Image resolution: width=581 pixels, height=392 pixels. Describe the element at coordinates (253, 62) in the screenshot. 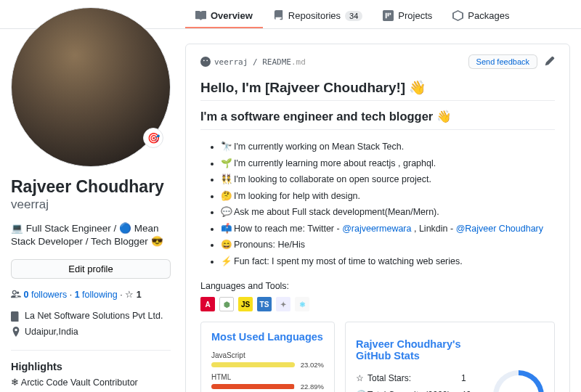

I see `readme-path: veerraj / README.md` at that location.